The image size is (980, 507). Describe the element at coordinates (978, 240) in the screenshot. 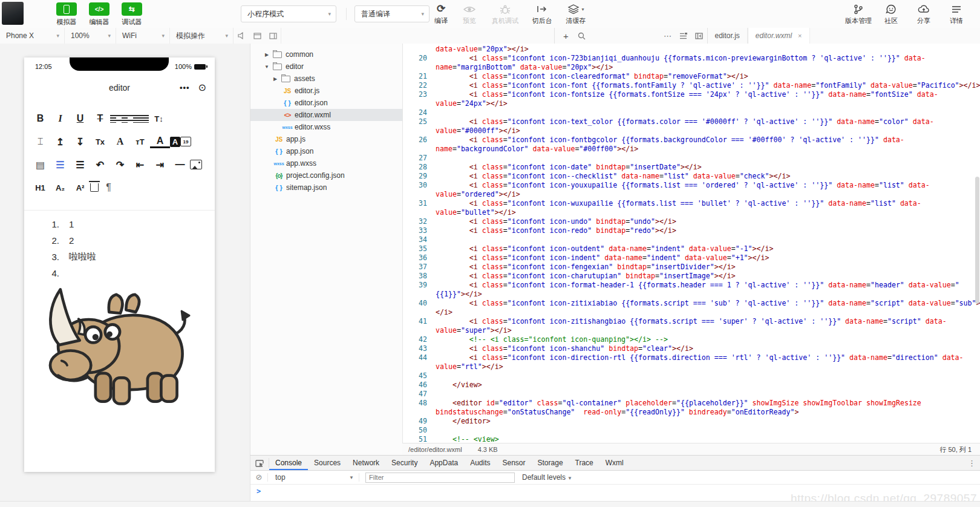

I see `scrollbar` at that location.